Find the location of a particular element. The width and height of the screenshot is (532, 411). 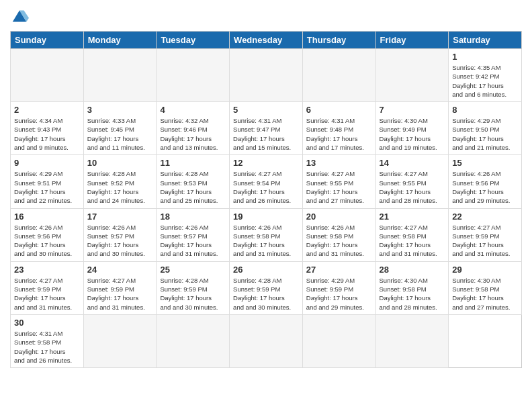

day-number: 20 is located at coordinates (339, 216).